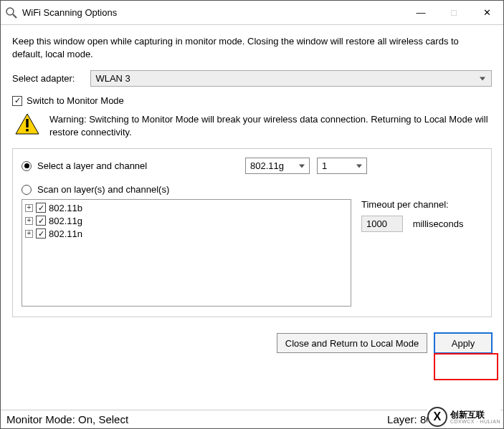  Describe the element at coordinates (11, 13) in the screenshot. I see `magnifier-icon` at that location.